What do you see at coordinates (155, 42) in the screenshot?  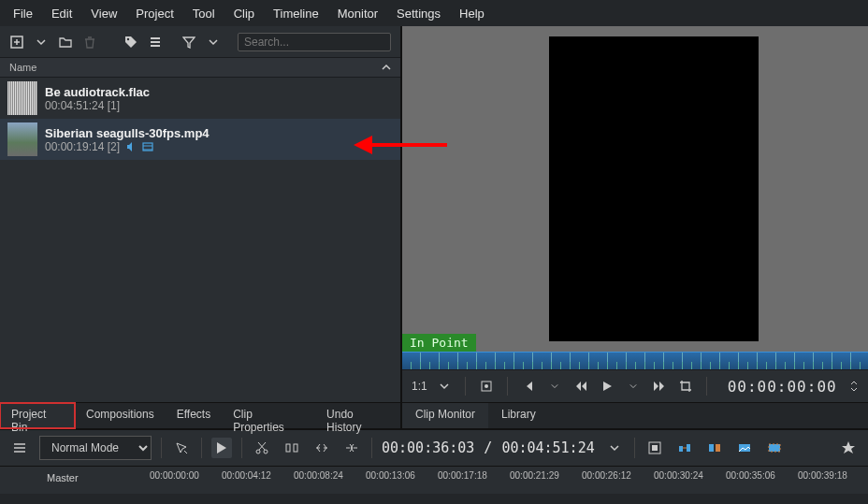 I see `list-icon` at bounding box center [155, 42].